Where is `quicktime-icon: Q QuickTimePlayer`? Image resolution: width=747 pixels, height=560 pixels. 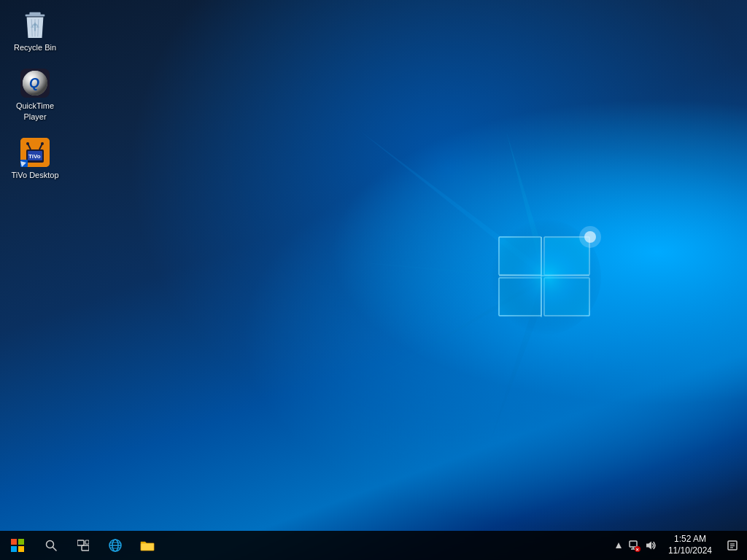
quicktime-icon: Q QuickTimePlayer is located at coordinates (35, 95).